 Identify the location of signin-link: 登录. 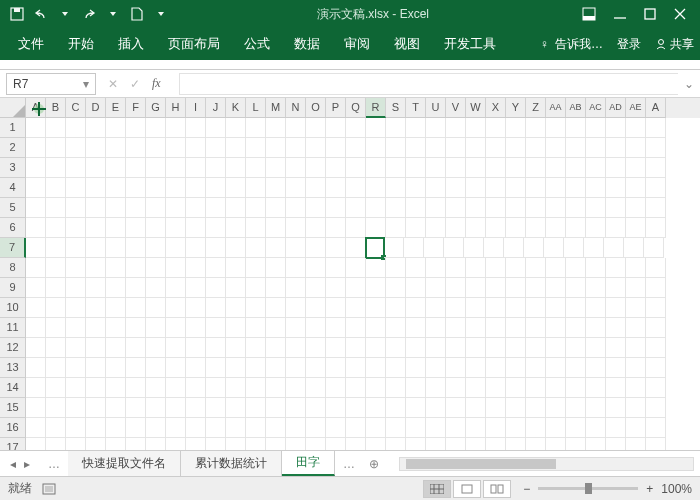
(629, 44).